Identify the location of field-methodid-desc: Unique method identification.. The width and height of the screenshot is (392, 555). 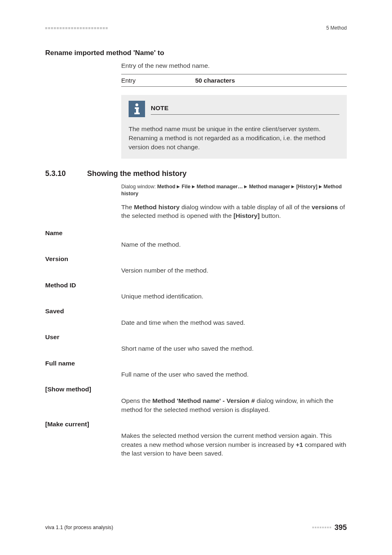
(234, 296).